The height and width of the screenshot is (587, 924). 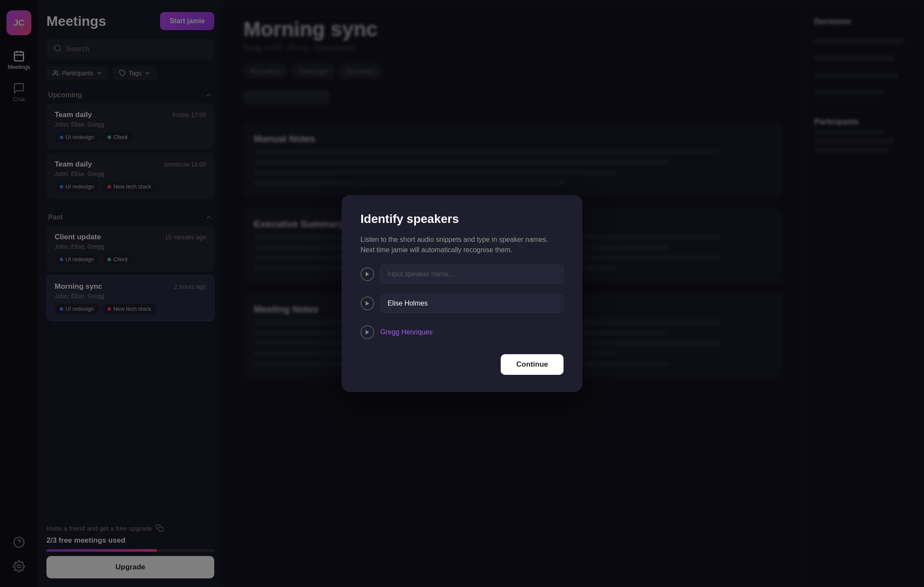 What do you see at coordinates (462, 365) in the screenshot?
I see `modal-footer: Continue` at bounding box center [462, 365].